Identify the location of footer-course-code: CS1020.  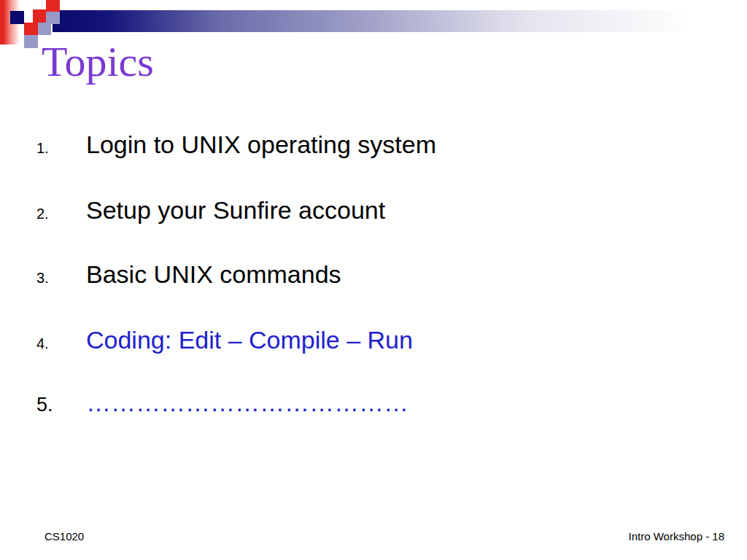
(64, 537).